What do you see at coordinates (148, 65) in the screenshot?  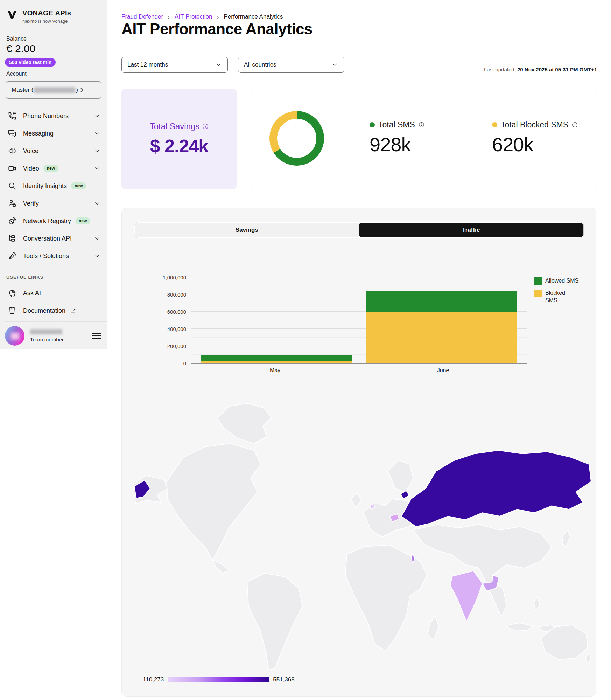 I see `date-range-value: Last 12 months` at bounding box center [148, 65].